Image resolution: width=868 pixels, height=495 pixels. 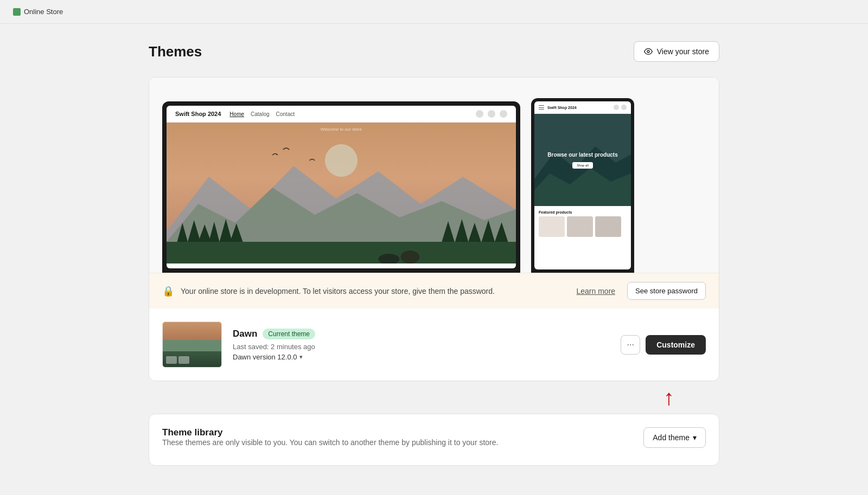 I want to click on store-icon, so click(x=17, y=12).